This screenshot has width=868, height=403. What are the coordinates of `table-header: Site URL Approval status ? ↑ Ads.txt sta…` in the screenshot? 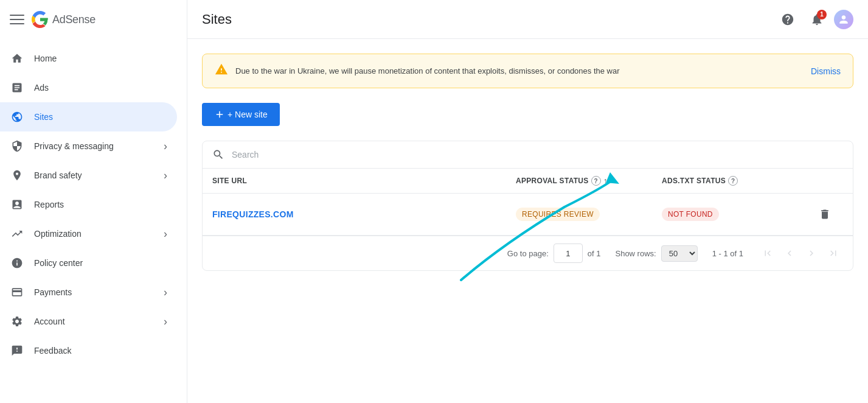 It's located at (528, 181).